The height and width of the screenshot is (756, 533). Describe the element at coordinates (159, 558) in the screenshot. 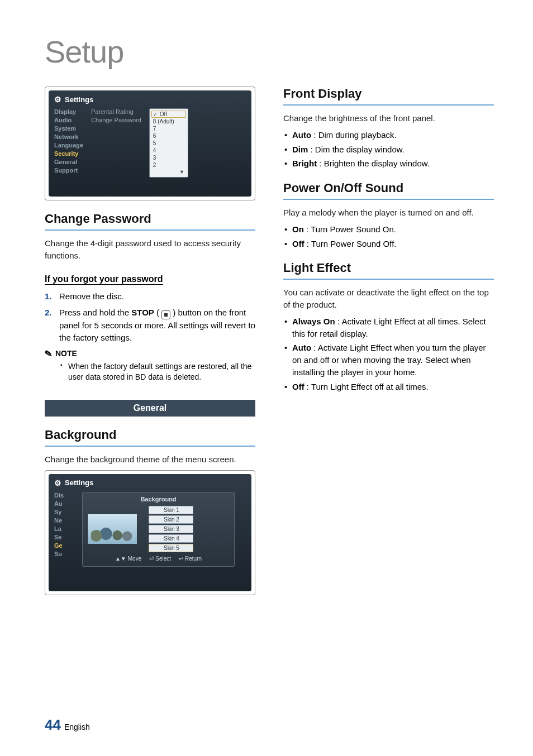

I see `modal-footer: ▲▼ Move ⏎ Select ↩ Return` at that location.